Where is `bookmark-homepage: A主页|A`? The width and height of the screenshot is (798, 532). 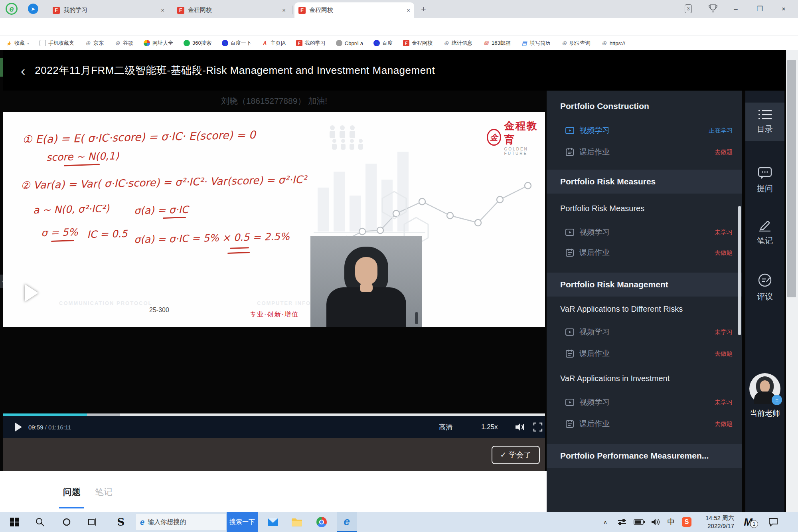 bookmark-homepage: A主页|A is located at coordinates (274, 43).